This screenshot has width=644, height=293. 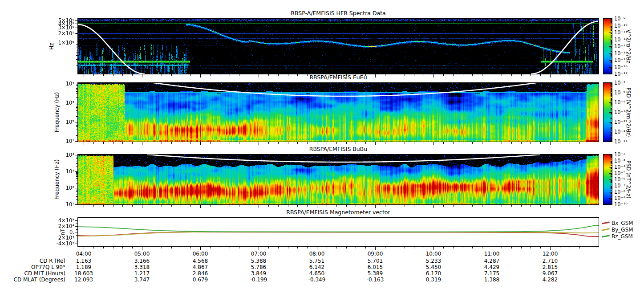 What do you see at coordinates (259, 261) in the screenshot?
I see `table-cell: 5.388` at bounding box center [259, 261].